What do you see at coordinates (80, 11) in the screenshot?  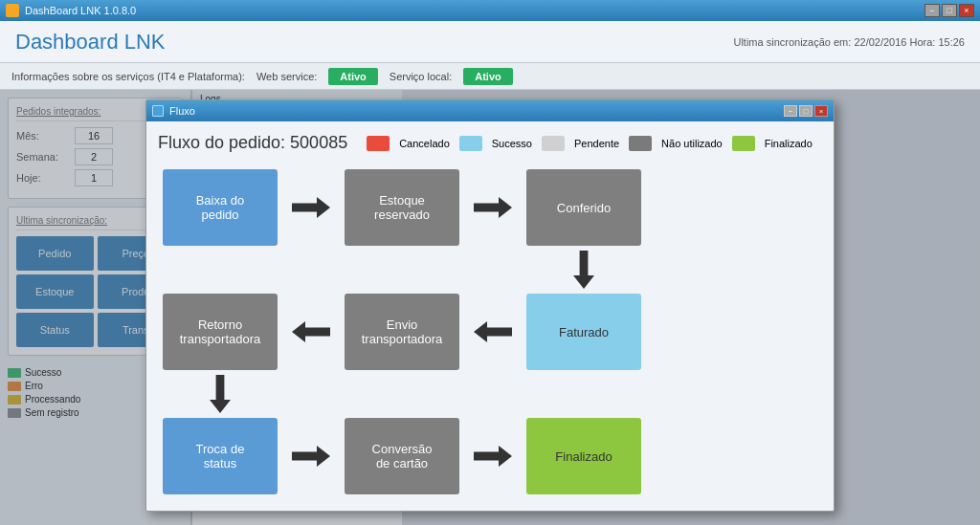 I see `app-title: DashBoard LNK 1.0.8.0` at bounding box center [80, 11].